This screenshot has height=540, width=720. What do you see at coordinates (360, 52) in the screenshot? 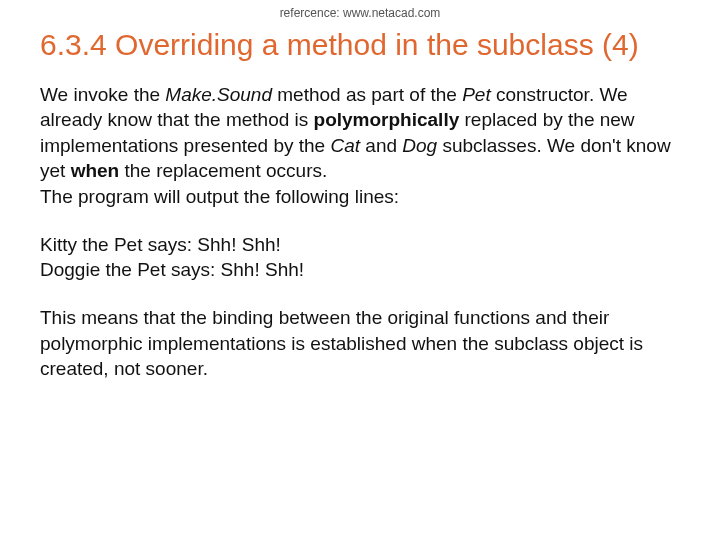
I see `page-title: 6.3.4 Overriding a method in the subclas…` at bounding box center [360, 52].